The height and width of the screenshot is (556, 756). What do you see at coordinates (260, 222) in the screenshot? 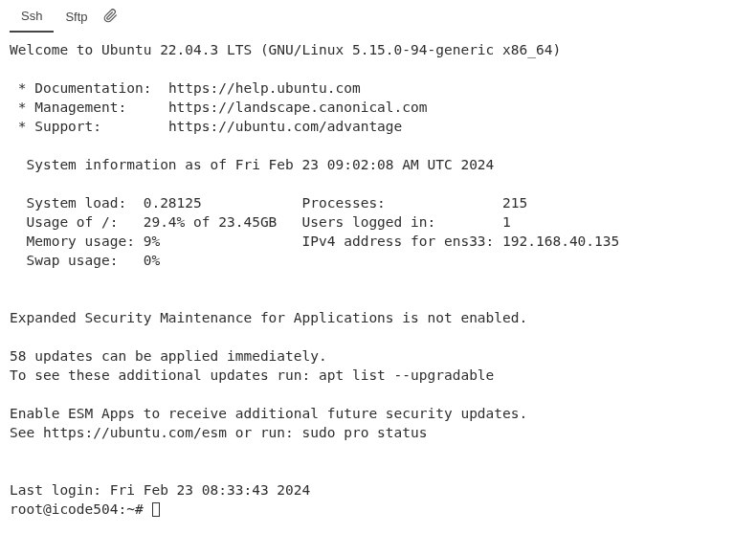
I see `sysinfo-row-2: Usage of /: 29.4% of 23.45GB Users logge…` at bounding box center [260, 222].